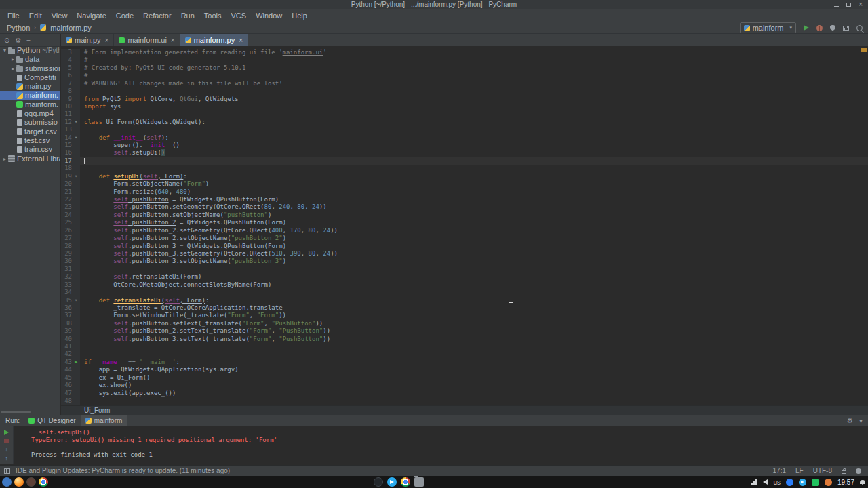  Describe the element at coordinates (465, 60) in the screenshot. I see `code-line: 4#` at that location.